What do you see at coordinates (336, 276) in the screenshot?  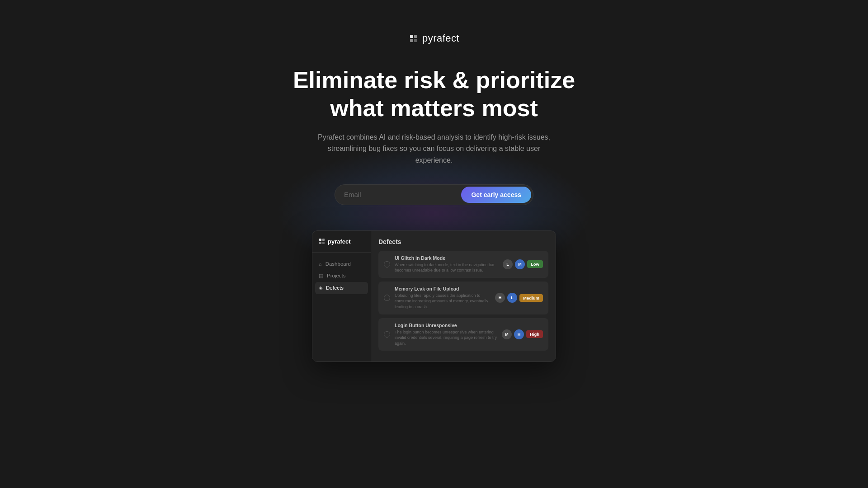 I see `sidebar-label-projects: Projects` at bounding box center [336, 276].